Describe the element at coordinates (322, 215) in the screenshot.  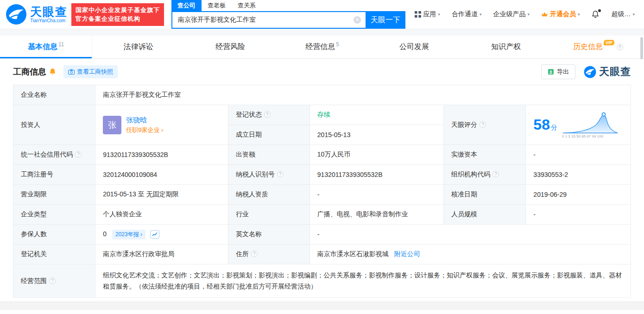
I see `table-row: 企业类型 个人独资企业 行业 广播、电视、电影和录音制作业 人员规模 -` at that location.